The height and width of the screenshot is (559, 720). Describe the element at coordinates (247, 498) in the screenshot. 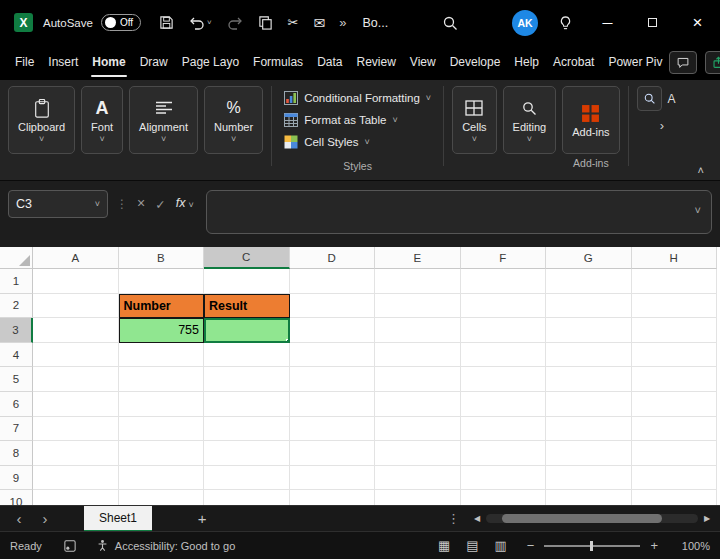

I see `cell-C10` at that location.